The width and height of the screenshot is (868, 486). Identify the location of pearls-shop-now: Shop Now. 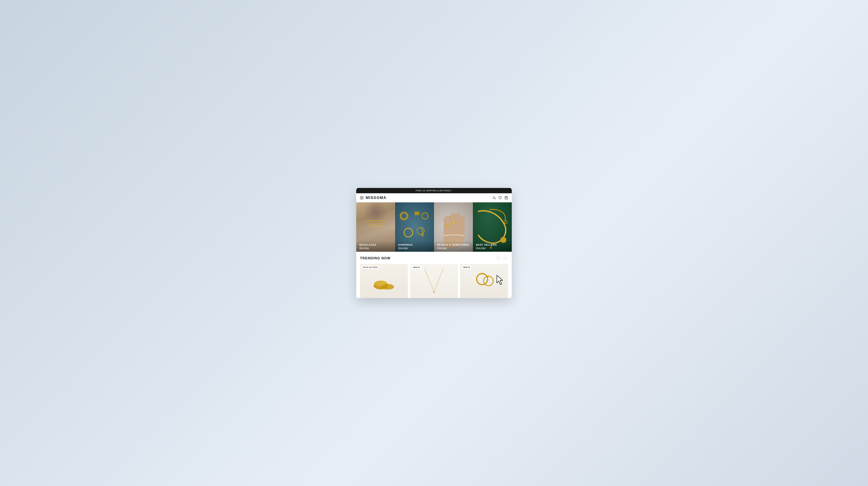
(454, 248).